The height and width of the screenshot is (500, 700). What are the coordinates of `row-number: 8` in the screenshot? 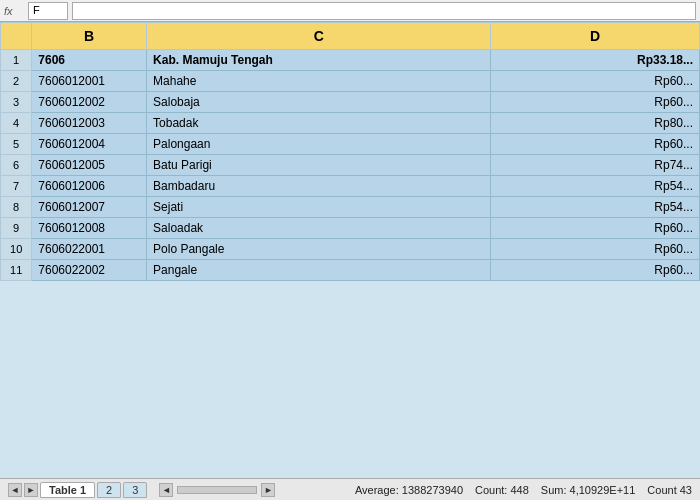 It's located at (16, 208).